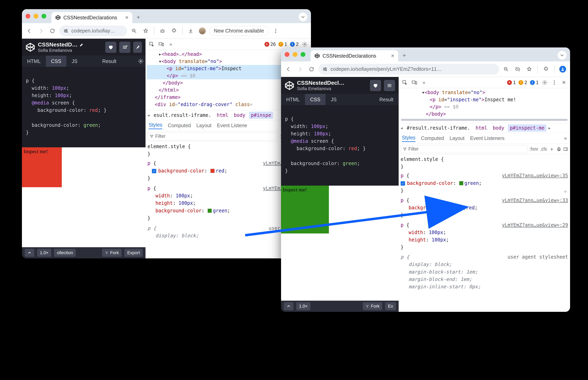 The height and width of the screenshot is (380, 588). I want to click on dom-breadcrumbs: ◂ #result.result-iframe. html body p#ins…, so click(484, 128).